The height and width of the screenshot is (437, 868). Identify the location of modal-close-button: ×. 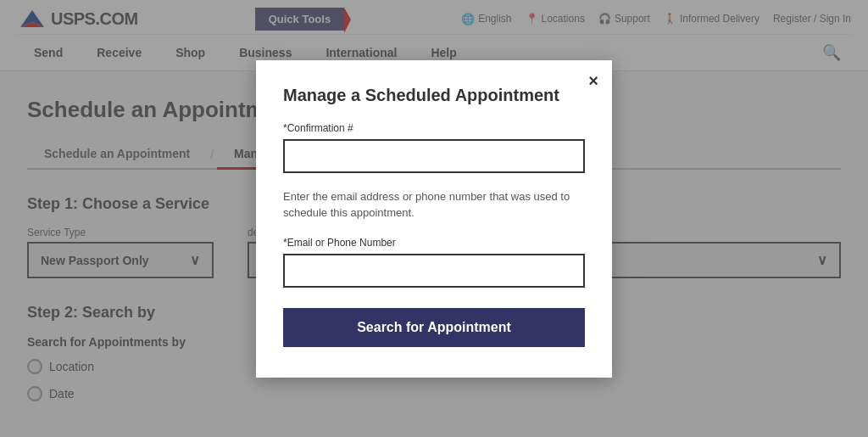
(593, 81).